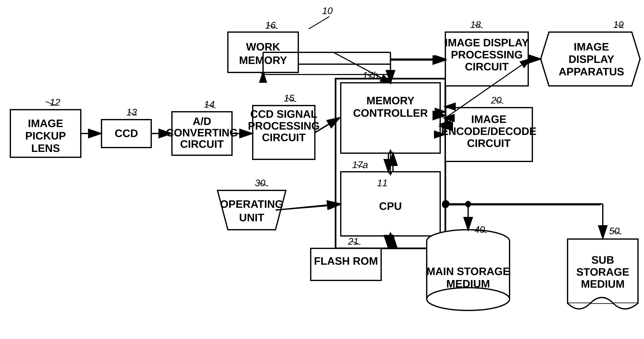  What do you see at coordinates (284, 126) in the screenshot?
I see `label-15-2: PROCESSING` at bounding box center [284, 126].